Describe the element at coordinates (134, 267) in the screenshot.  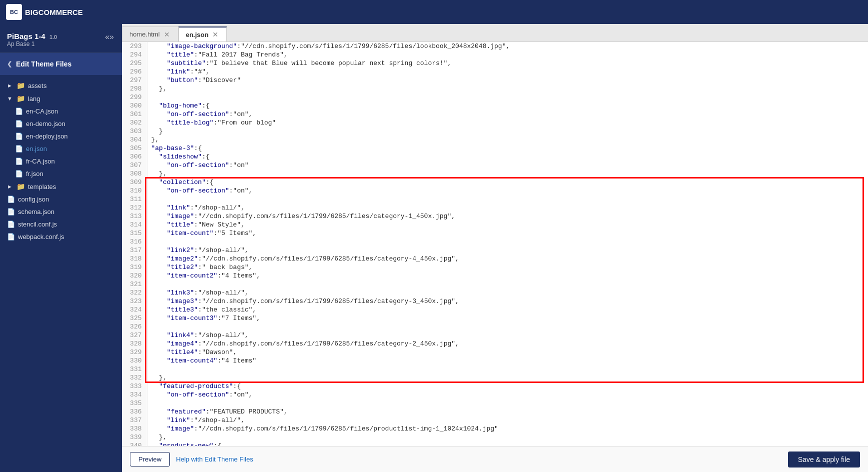
I see `line-number: 319` at that location.